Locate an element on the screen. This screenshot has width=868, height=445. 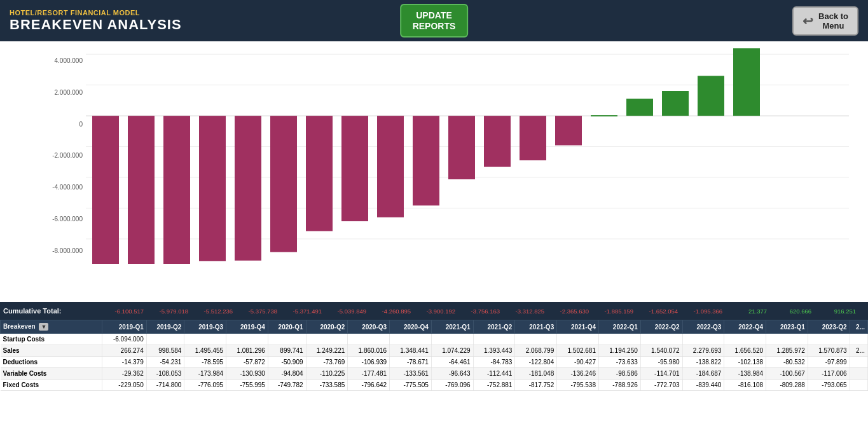
col-header-label: Breakeven is located at coordinates (19, 327).